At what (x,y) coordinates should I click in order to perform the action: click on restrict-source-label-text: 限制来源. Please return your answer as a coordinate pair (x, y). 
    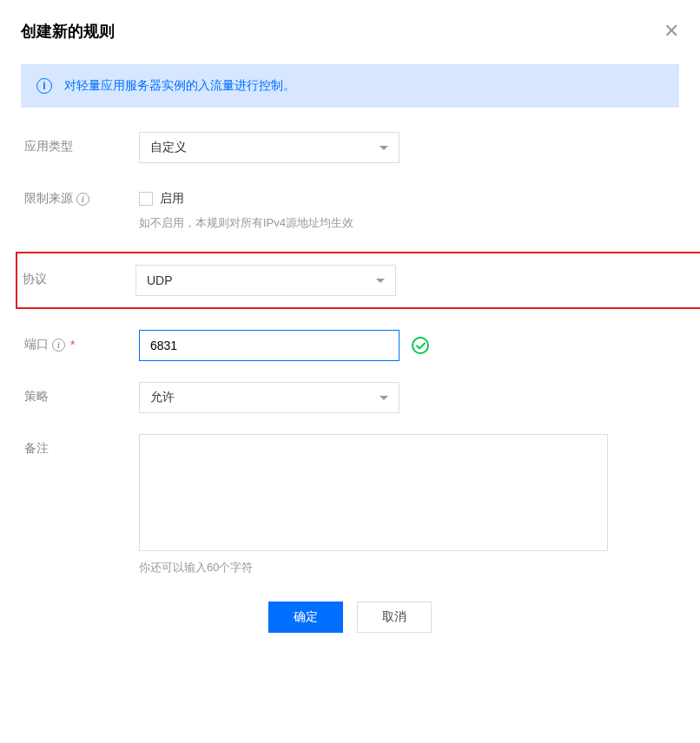
    Looking at the image, I should click on (49, 199).